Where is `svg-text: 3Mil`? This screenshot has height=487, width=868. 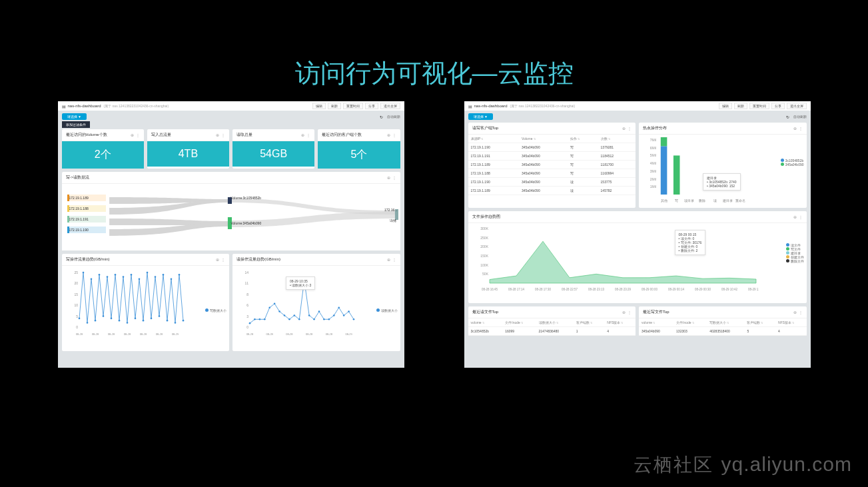
svg-text: 3Mil is located at coordinates (653, 171).